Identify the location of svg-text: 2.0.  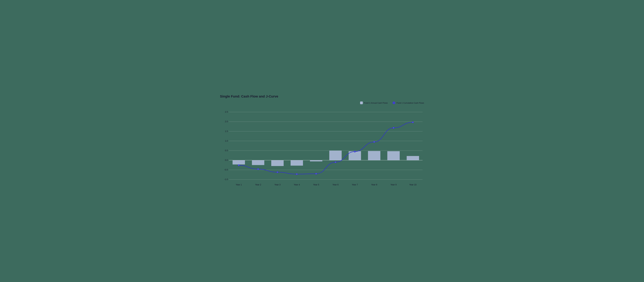
(226, 121).